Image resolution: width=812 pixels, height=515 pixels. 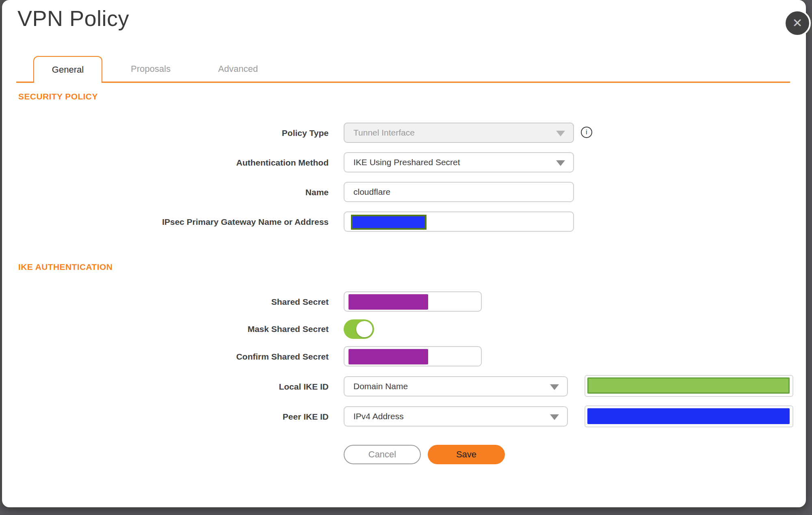 I want to click on redacted-shared-secret, so click(x=388, y=302).